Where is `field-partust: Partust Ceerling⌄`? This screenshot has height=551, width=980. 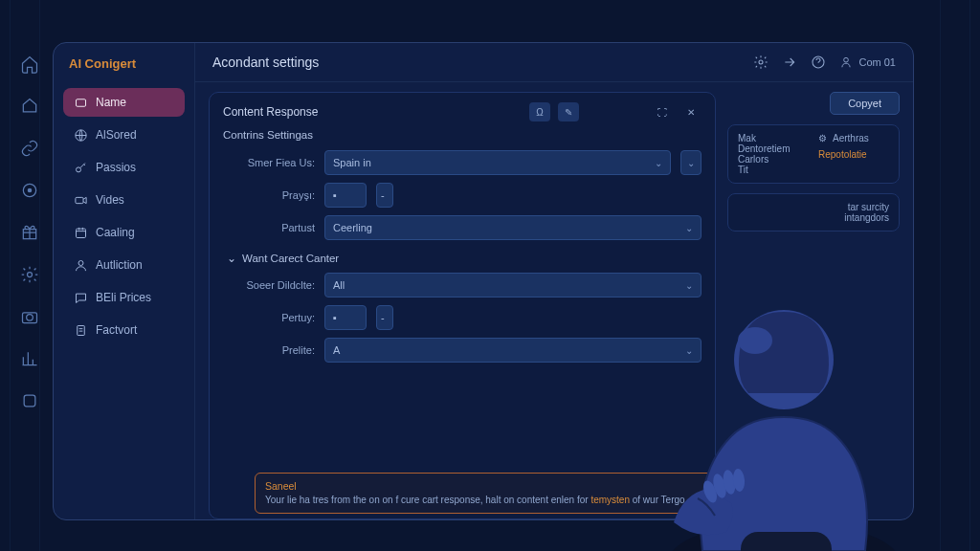 field-partust: Partust Ceerling⌄ is located at coordinates (471, 228).